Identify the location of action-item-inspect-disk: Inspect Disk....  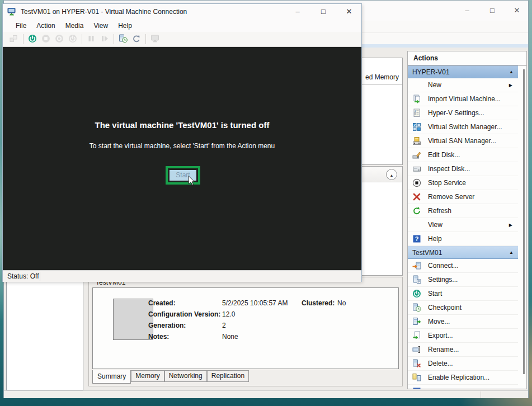
(463, 169).